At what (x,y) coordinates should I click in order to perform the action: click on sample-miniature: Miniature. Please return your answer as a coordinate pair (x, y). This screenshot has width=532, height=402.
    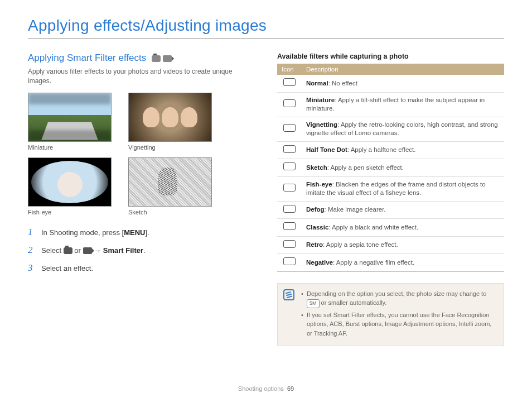
    Looking at the image, I should click on (71, 122).